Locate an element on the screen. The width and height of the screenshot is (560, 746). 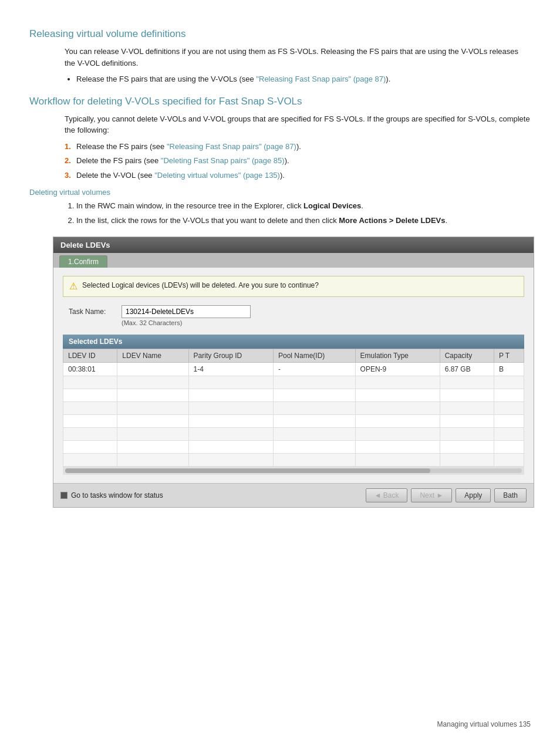
apply-button: Apply is located at coordinates (473, 495).